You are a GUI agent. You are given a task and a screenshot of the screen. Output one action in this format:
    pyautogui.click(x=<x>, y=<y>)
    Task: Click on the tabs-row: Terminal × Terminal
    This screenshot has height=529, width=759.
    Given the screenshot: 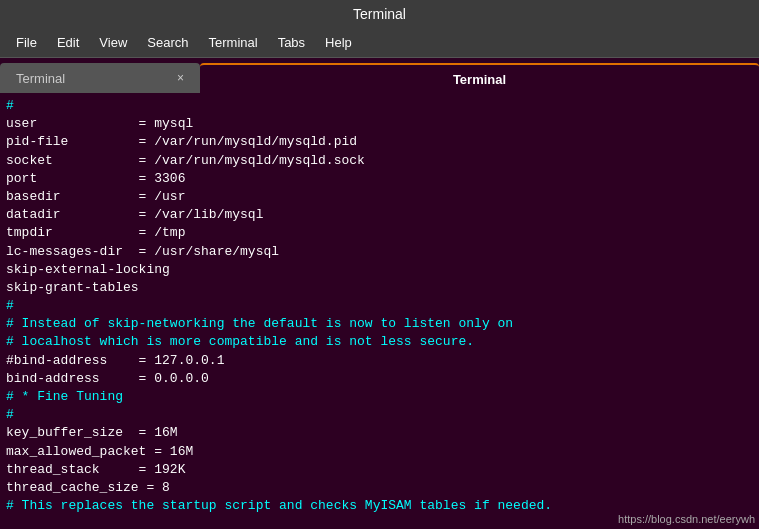 What is the action you would take?
    pyautogui.click(x=380, y=76)
    